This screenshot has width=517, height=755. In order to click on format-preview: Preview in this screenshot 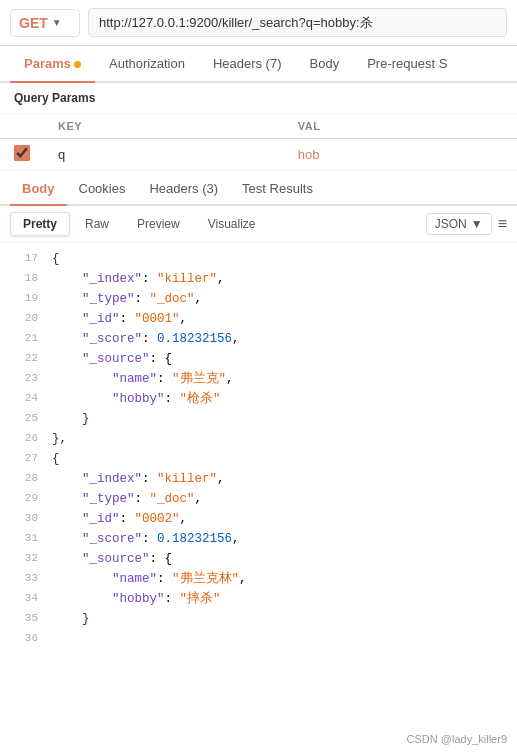, I will do `click(158, 224)`.